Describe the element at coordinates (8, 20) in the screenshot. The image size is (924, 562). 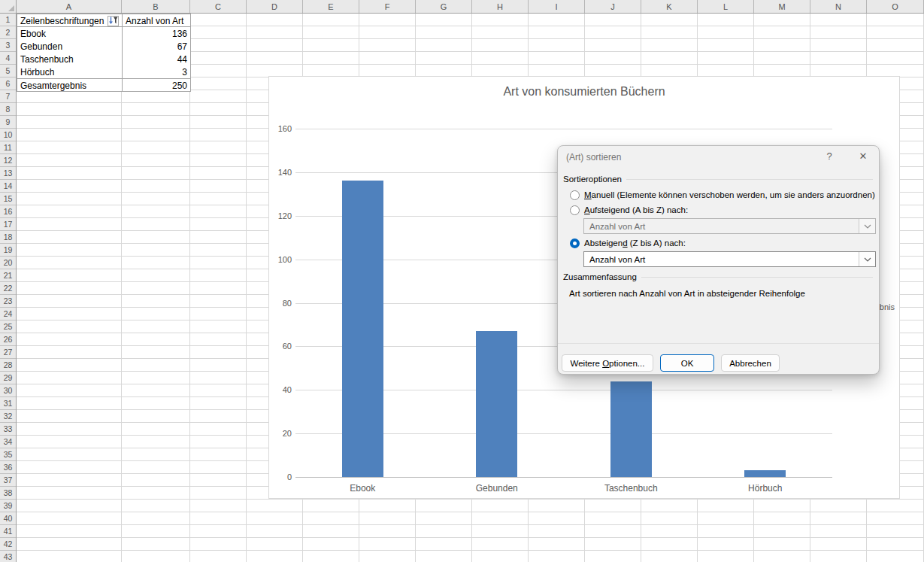
I see `row-header-1: 1` at that location.